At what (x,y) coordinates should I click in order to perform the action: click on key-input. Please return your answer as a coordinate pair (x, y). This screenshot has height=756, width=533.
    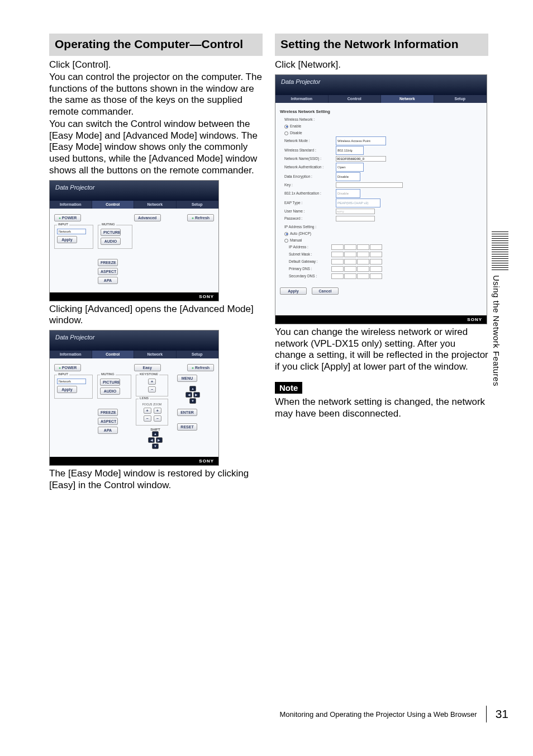
    Looking at the image, I should click on (369, 185).